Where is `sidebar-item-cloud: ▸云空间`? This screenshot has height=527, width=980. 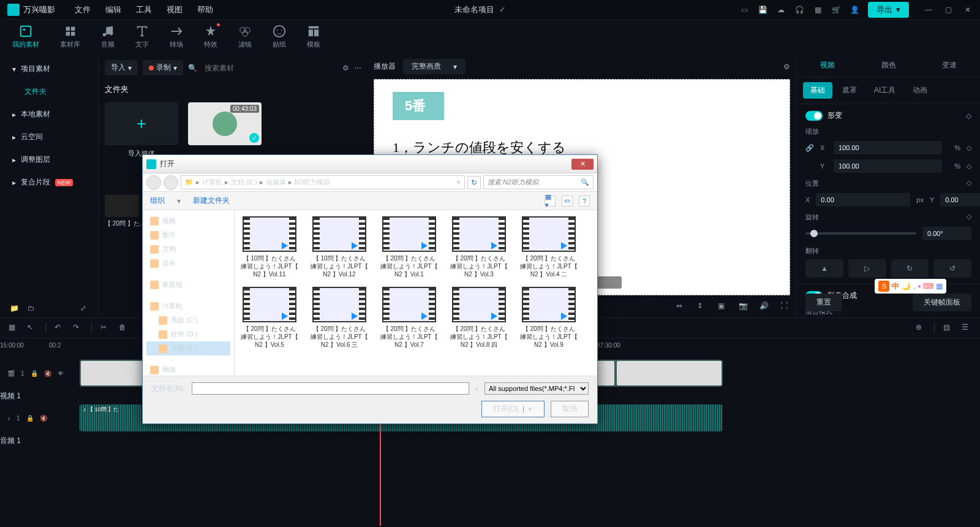
sidebar-item-cloud: ▸云空间 is located at coordinates (49, 137).